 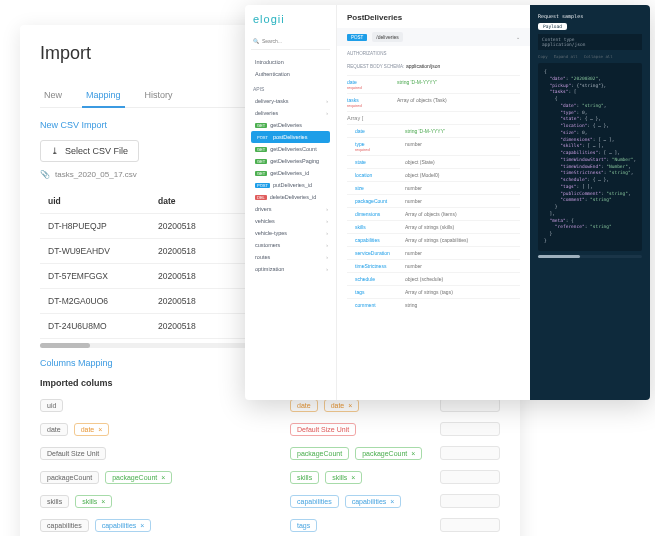 What do you see at coordinates (290, 185) in the screenshot?
I see `api-nav-item: POSTputDeliveries_id` at bounding box center [290, 185].